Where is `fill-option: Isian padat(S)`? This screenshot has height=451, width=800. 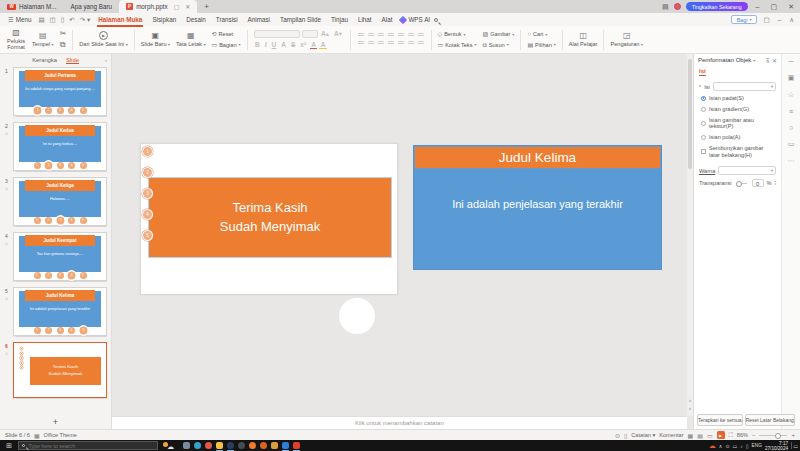
fill-option: Isian padat(S) is located at coordinates (738, 98).